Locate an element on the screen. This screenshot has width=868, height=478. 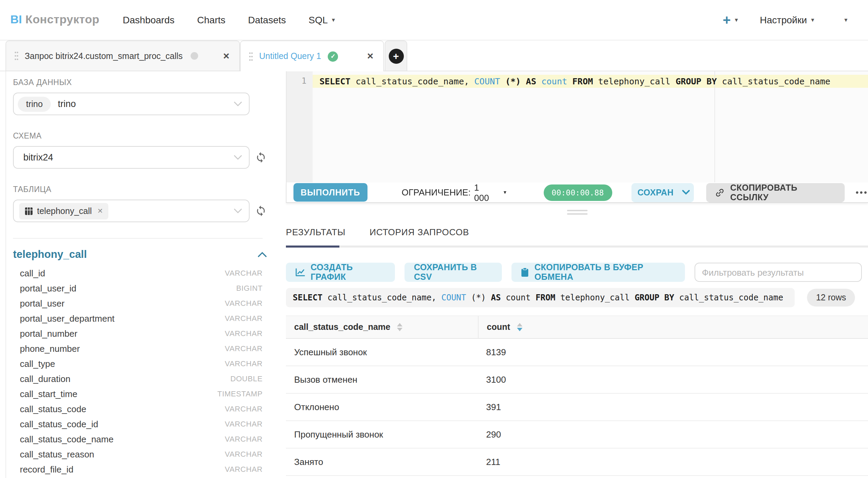
save-query-split-button: СОХРАН is located at coordinates (662, 192).